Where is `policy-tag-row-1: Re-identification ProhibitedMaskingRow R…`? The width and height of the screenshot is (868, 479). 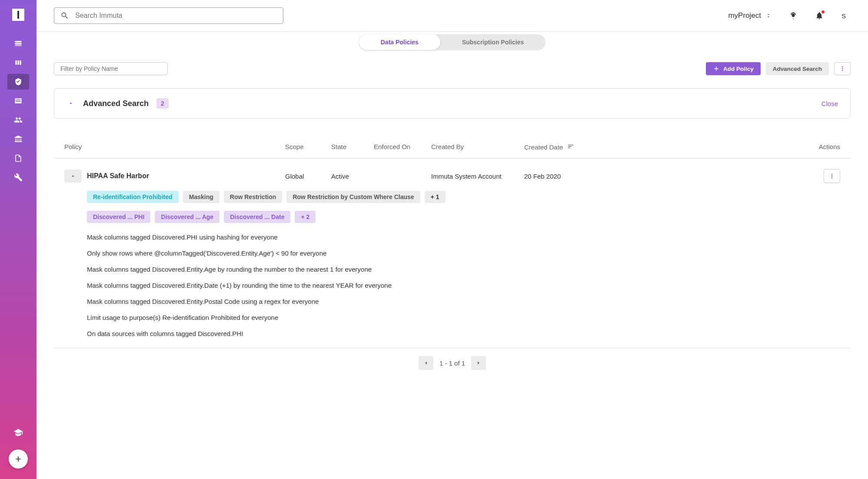 policy-tag-row-1: Re-identification ProhibitedMaskingRow R… is located at coordinates (463, 197).